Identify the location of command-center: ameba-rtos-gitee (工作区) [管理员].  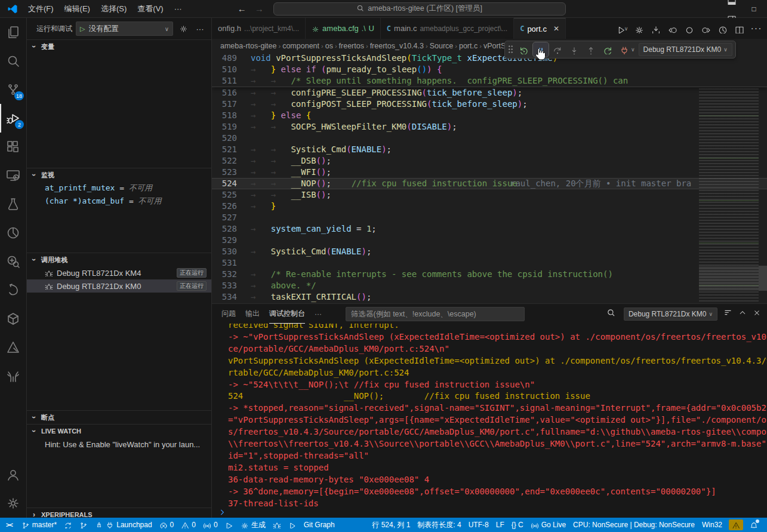
(420, 9).